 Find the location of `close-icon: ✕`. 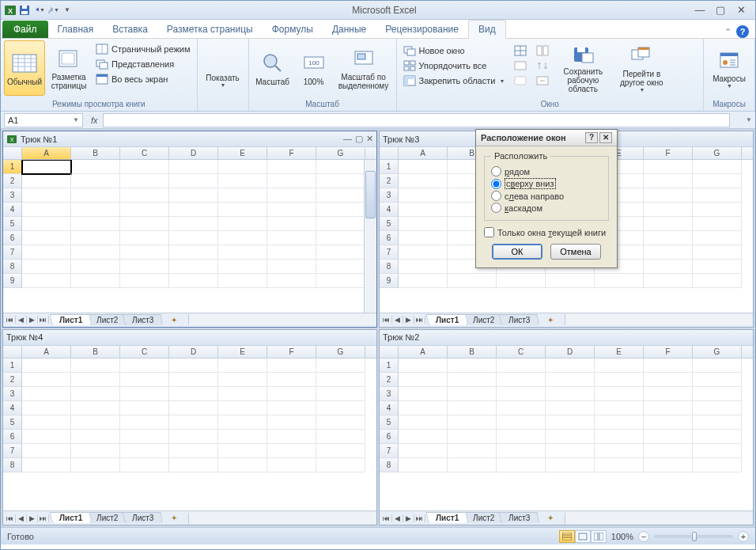

close-icon: ✕ is located at coordinates (741, 10).